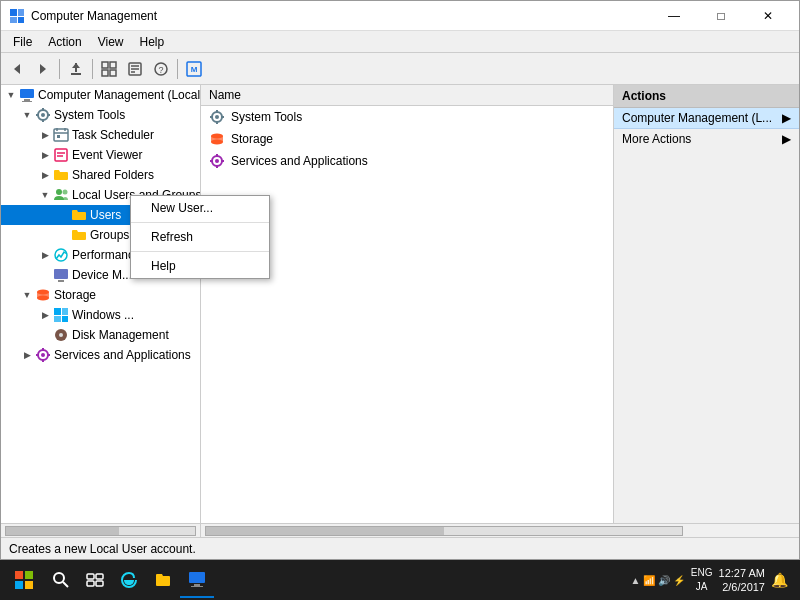 This screenshot has height=600, width=800. What do you see at coordinates (200, 208) in the screenshot?
I see `context-new-user: New User...` at bounding box center [200, 208].